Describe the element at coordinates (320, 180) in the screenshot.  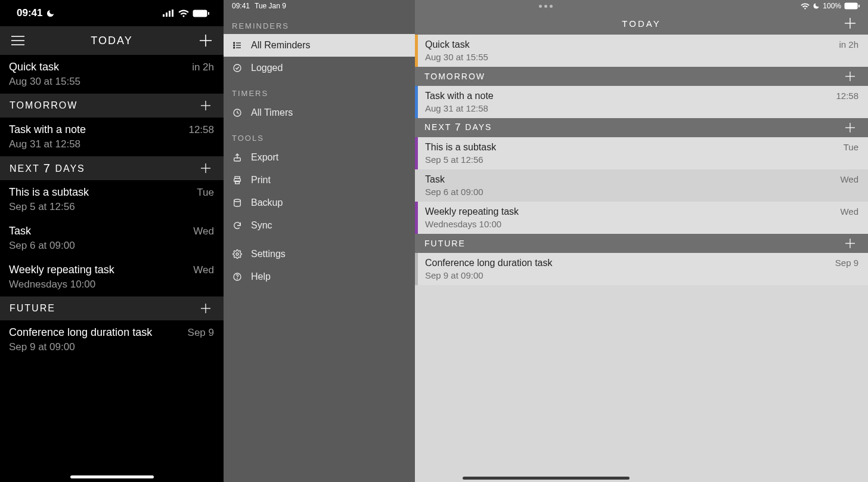
I see `sidebar-item-print: Print` at that location.